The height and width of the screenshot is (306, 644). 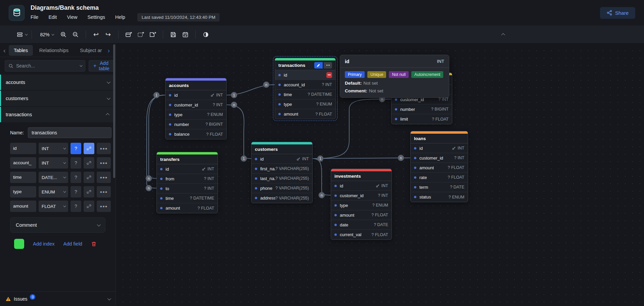 I want to click on undo-button: ↩, so click(x=96, y=35).